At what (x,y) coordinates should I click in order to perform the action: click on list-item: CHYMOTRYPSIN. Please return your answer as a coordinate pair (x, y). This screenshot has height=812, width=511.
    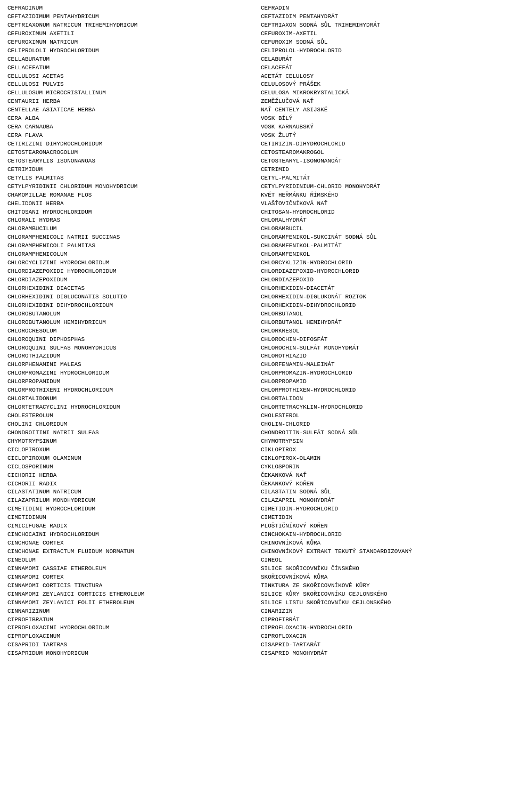
    Looking at the image, I should click on (382, 442).